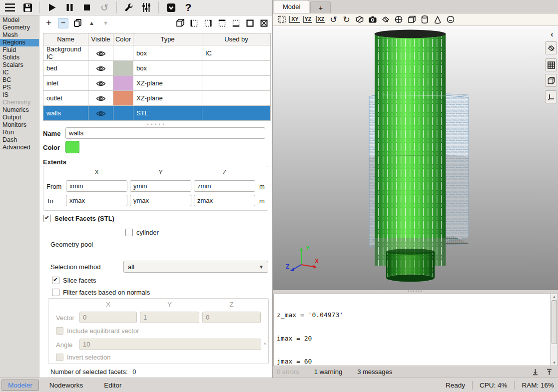 Image resolution: width=558 pixels, height=392 pixels. I want to click on duplicate-region-icon, so click(78, 23).